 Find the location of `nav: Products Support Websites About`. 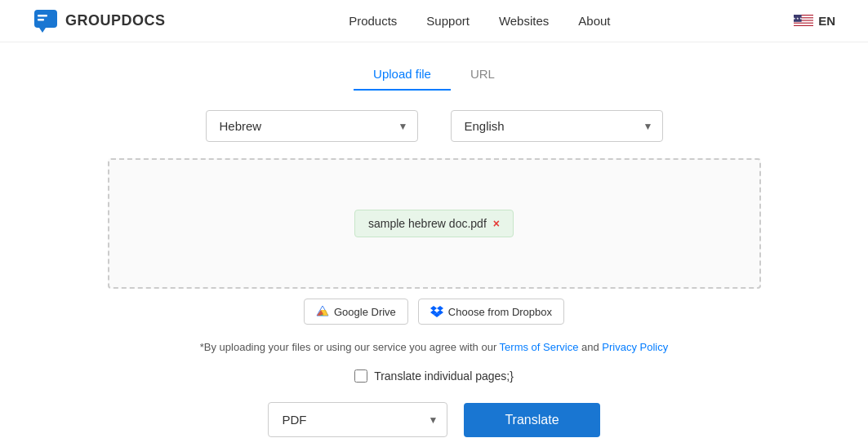

nav: Products Support Websites About is located at coordinates (479, 21).